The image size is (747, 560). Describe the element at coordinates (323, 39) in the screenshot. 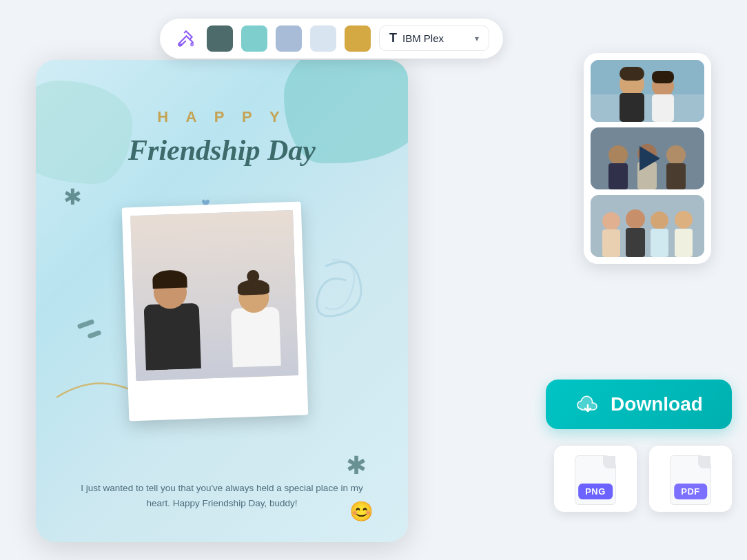

I see `color-swatch-pale-blue` at that location.